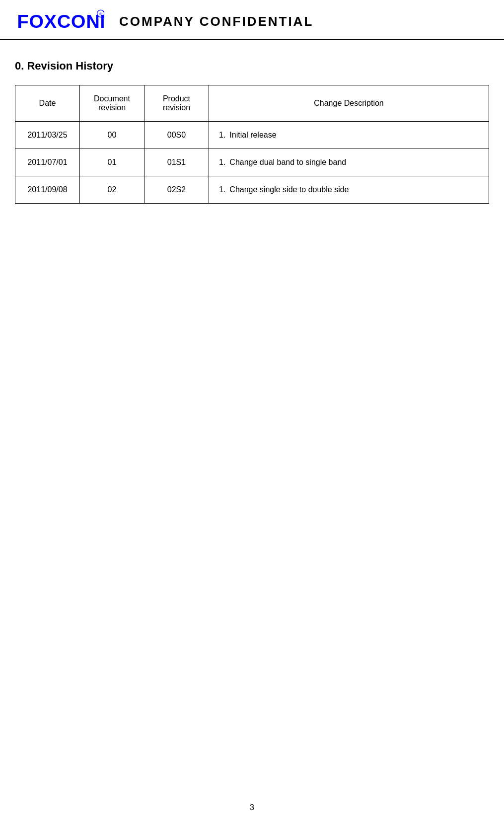 Image resolution: width=504 pixels, height=827 pixels. I want to click on svg-text: FOXCONN, so click(61, 21).